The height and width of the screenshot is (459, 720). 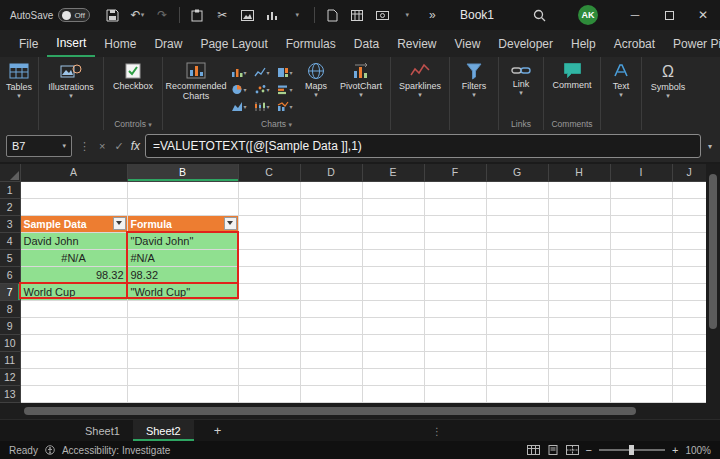 What do you see at coordinates (641, 172) in the screenshot?
I see `column-header-i: I` at bounding box center [641, 172].